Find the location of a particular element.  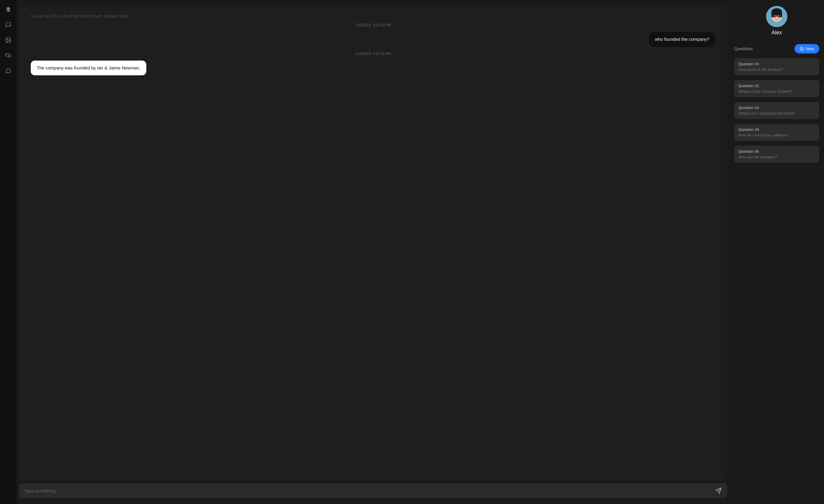

question-number-3: Question #3 is located at coordinates (777, 108).